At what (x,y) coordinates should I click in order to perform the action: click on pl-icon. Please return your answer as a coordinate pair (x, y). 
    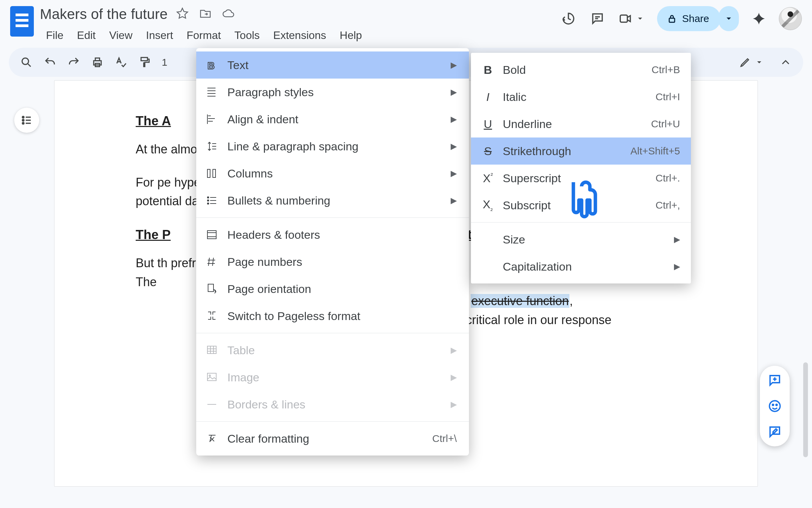
    Looking at the image, I should click on (212, 316).